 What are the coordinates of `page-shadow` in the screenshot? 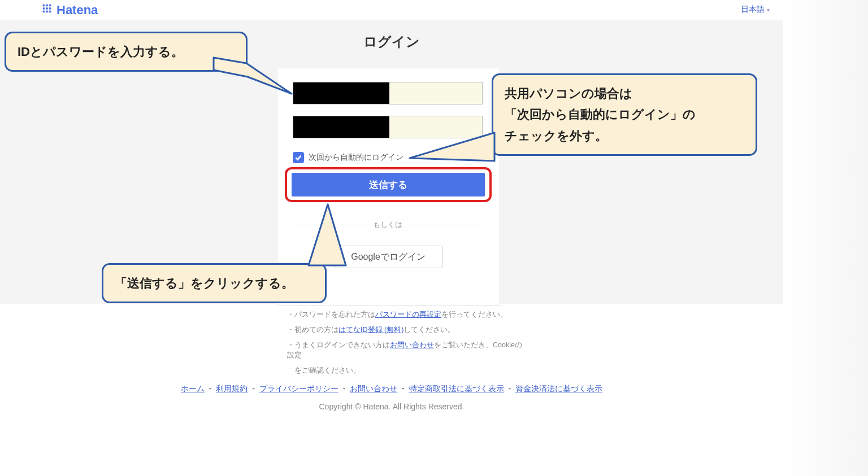 It's located at (826, 238).